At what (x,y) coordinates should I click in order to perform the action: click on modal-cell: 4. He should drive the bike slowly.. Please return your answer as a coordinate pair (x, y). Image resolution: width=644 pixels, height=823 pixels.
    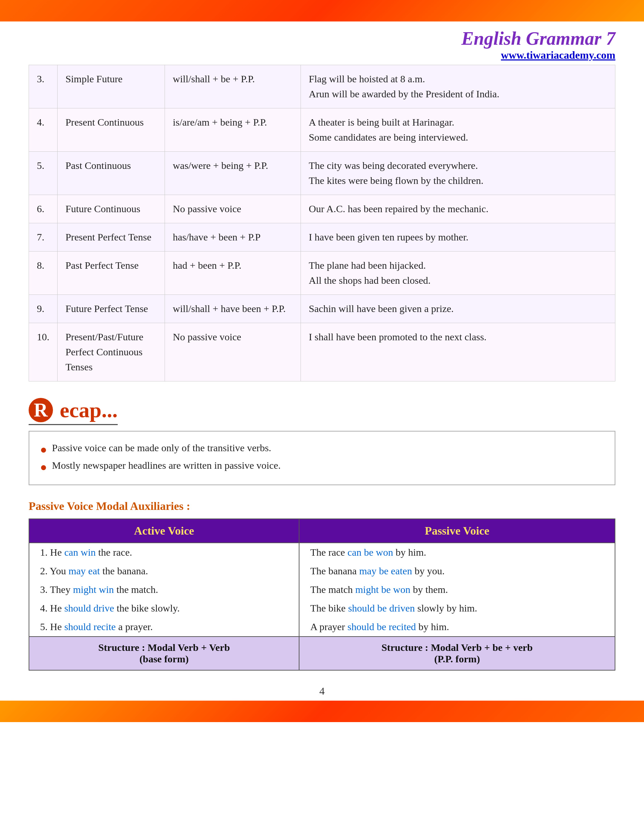
    Looking at the image, I should click on (164, 608).